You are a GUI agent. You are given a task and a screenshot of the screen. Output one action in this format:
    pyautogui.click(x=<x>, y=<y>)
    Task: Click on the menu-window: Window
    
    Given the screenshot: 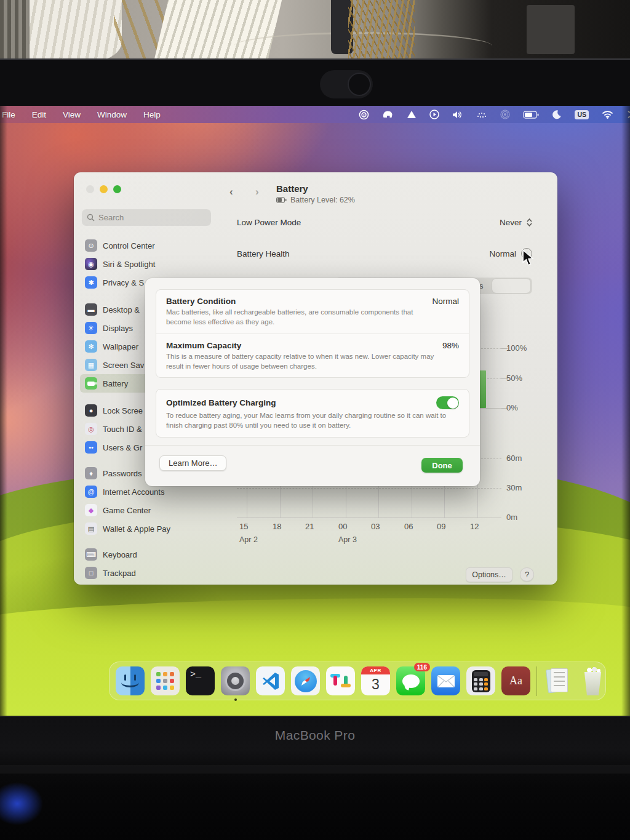 What is the action you would take?
    pyautogui.click(x=112, y=114)
    